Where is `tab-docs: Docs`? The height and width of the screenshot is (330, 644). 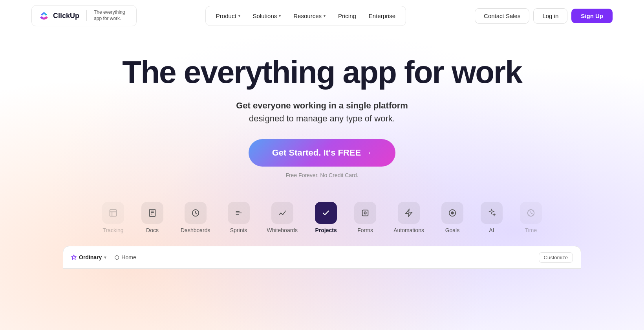 tab-docs: Docs is located at coordinates (152, 218).